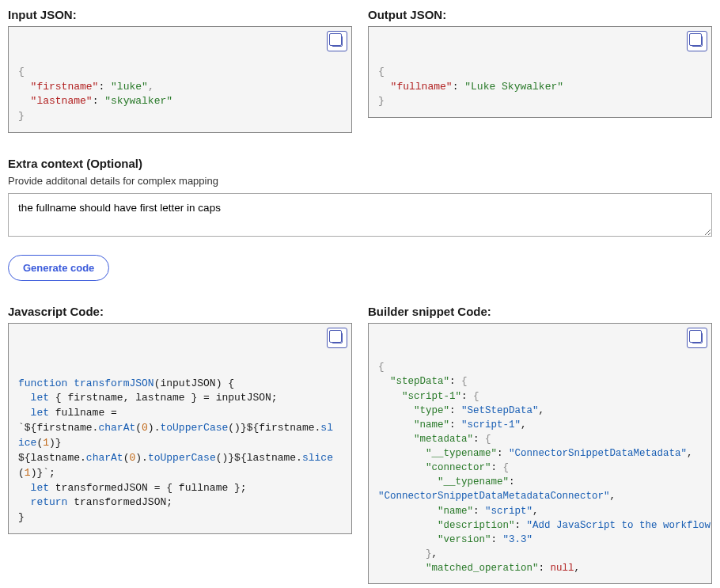 The image size is (720, 588). Describe the element at coordinates (514, 87) in the screenshot. I see `output-fullname: Luke Skywalker` at that location.